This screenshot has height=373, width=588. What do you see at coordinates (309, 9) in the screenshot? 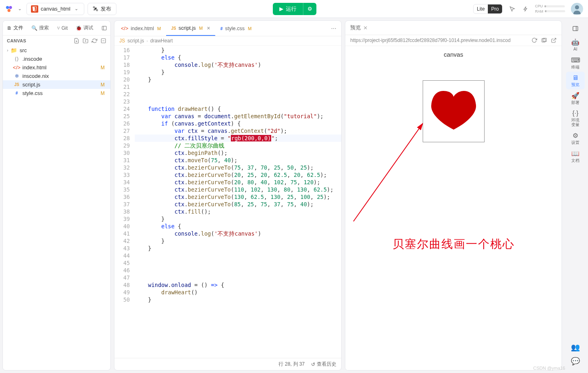
I see `run-settings-button: ⚙` at bounding box center [309, 9].